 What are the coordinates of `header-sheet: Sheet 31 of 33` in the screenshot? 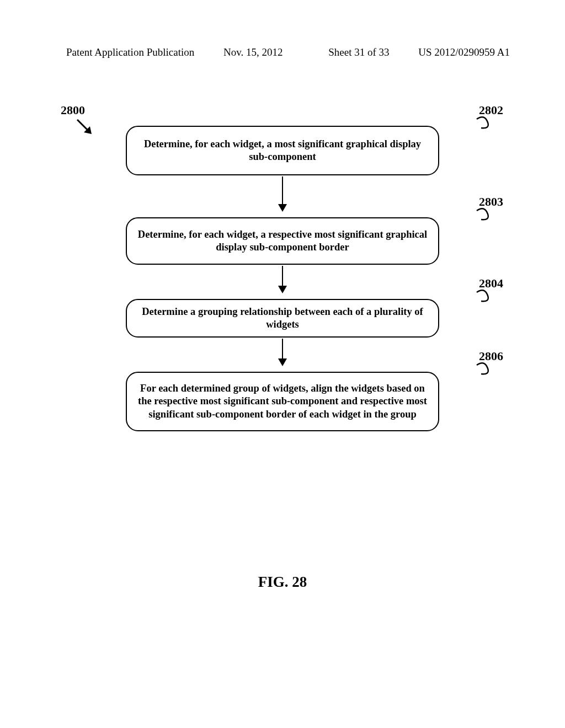 It's located at (359, 52).